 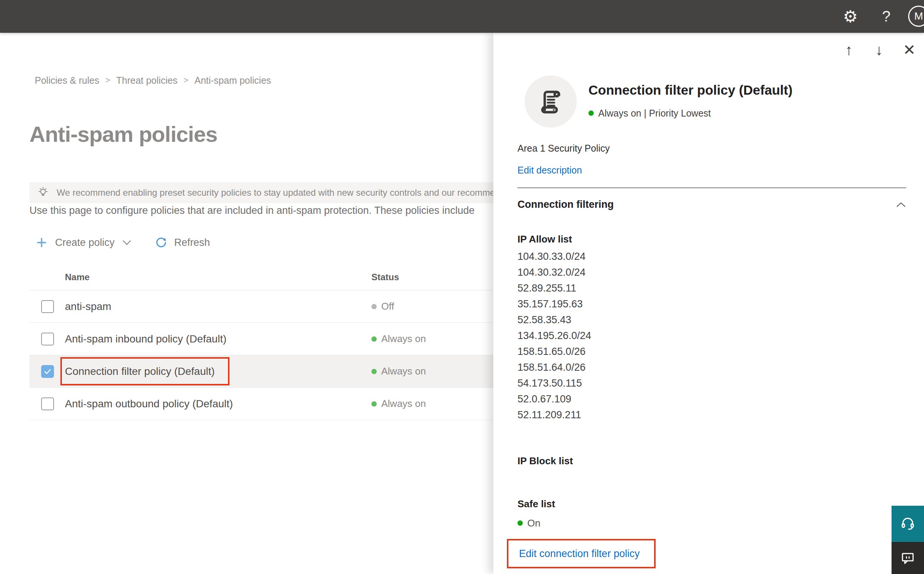 I want to click on flyout-title: Connection filter policy (Default), so click(x=743, y=90).